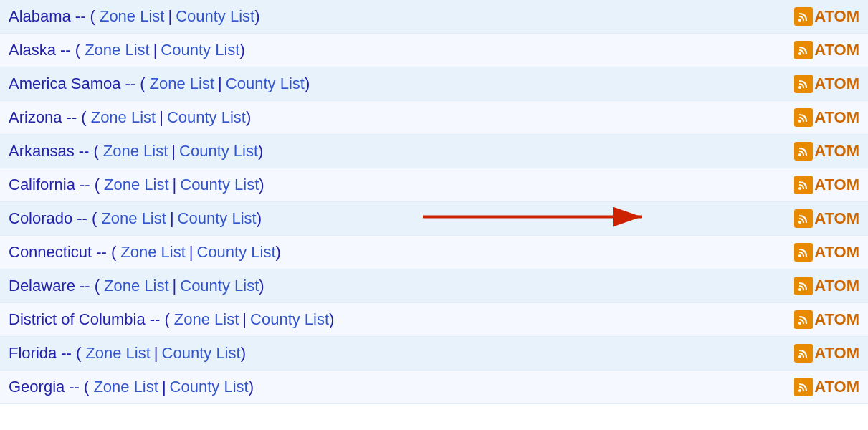 The image size is (868, 430). What do you see at coordinates (401, 387) in the screenshot?
I see `row-content: Georgia -- (Zone List | County List)` at bounding box center [401, 387].